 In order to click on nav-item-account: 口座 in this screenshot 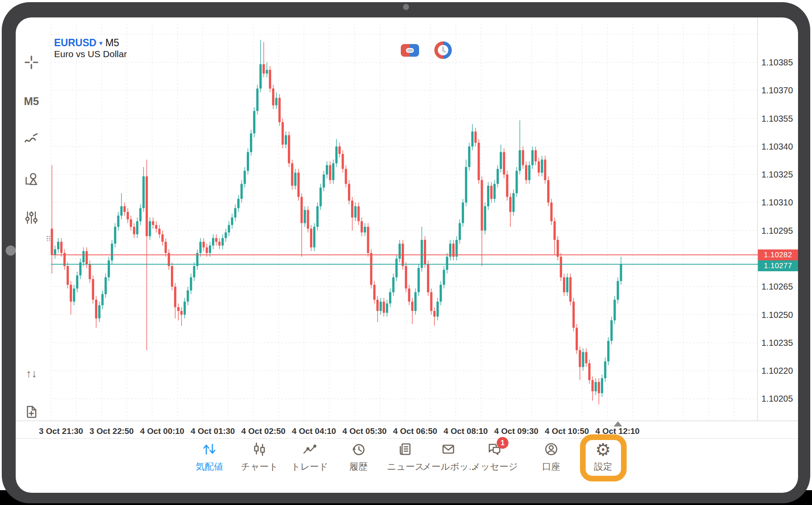, I will do `click(551, 457)`.